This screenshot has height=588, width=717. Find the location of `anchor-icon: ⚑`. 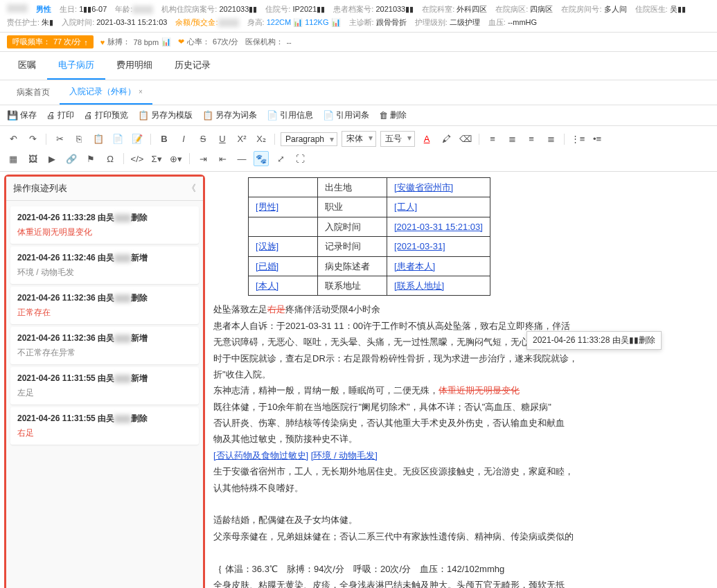

anchor-icon: ⚑ is located at coordinates (91, 159).